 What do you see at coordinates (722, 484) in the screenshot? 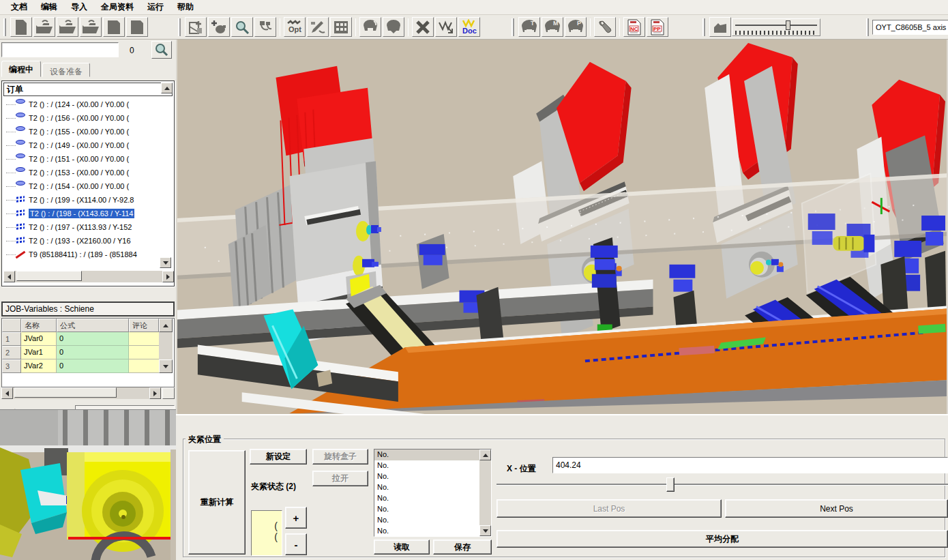
I see `x-position-slider-track` at bounding box center [722, 484].